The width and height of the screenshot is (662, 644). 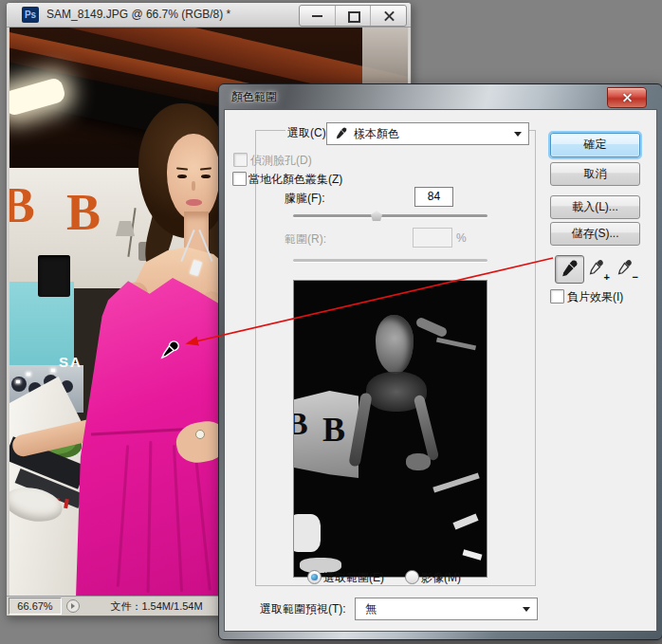 I want to click on range-unit: %, so click(x=461, y=238).